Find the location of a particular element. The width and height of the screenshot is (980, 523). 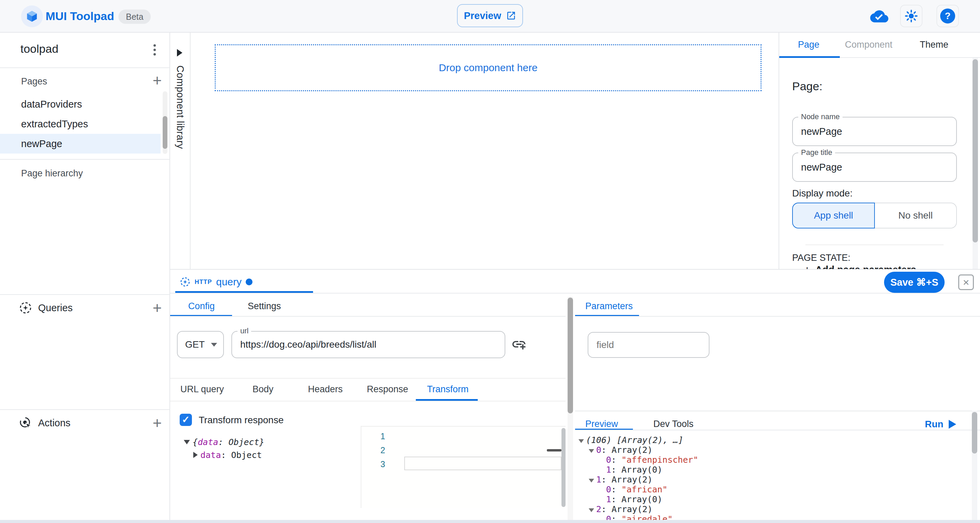

preview-button: Preview is located at coordinates (490, 16).